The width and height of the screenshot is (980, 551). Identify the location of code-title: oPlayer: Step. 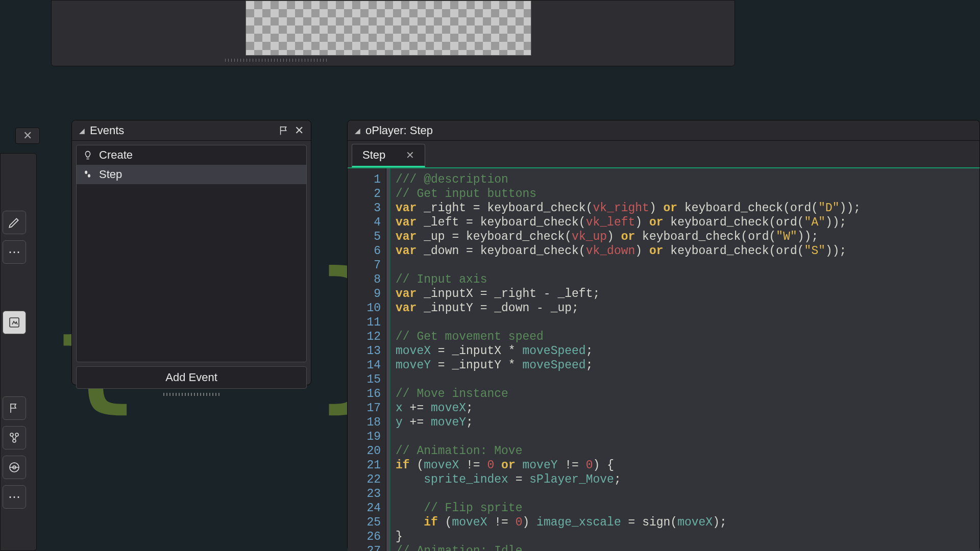
(669, 131).